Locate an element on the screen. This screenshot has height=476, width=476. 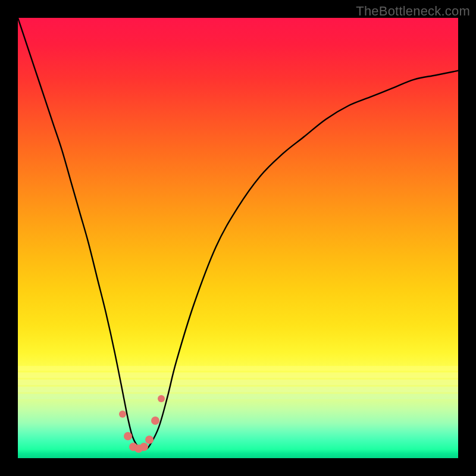
watermark-text: TheBottleneck.com is located at coordinates (413, 11).